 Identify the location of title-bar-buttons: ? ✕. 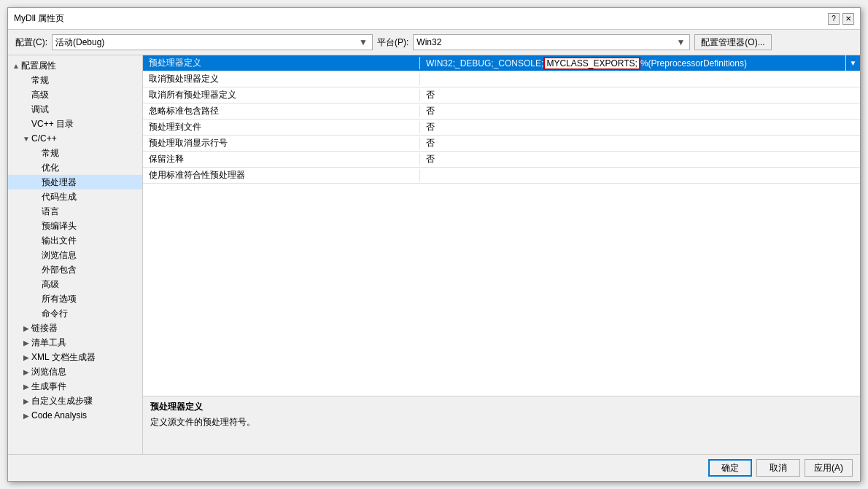
(841, 19).